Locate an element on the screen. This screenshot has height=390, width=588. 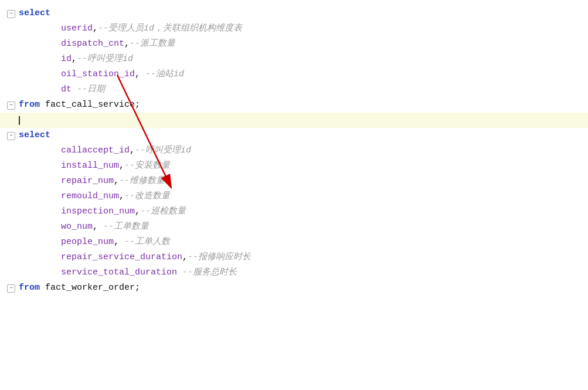
gutter-l1: − is located at coordinates (11, 14).